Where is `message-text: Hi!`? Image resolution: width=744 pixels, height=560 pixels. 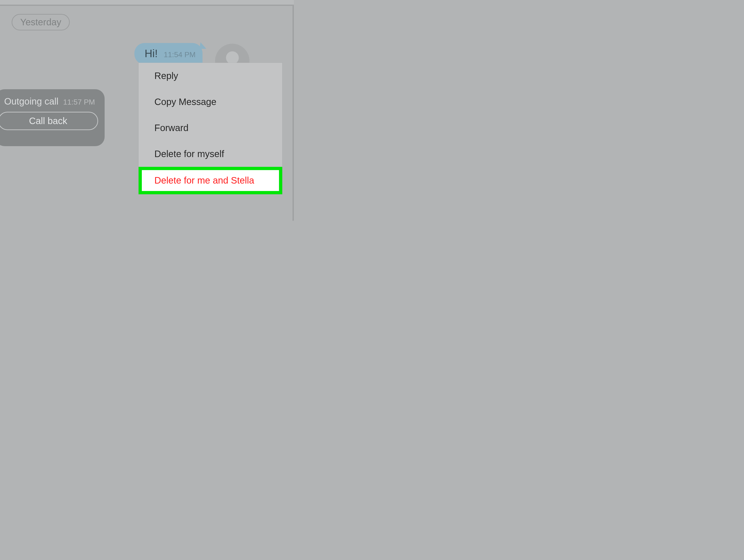
message-text: Hi! is located at coordinates (151, 53).